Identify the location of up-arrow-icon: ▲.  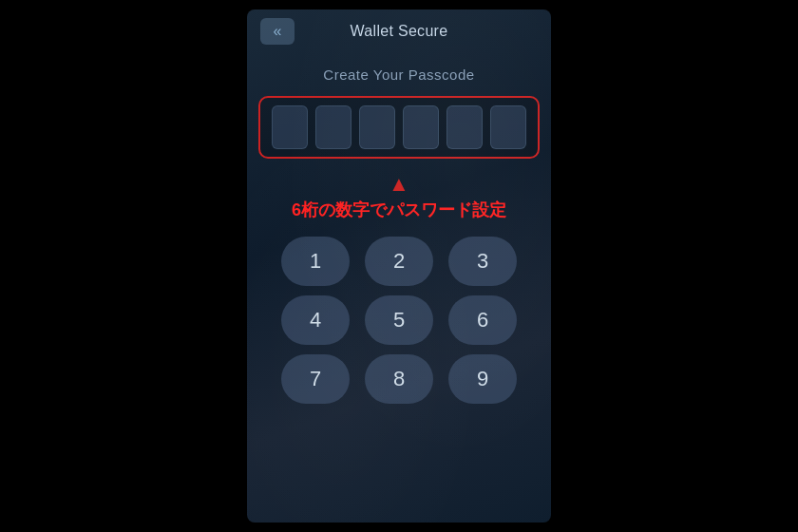
(399, 184).